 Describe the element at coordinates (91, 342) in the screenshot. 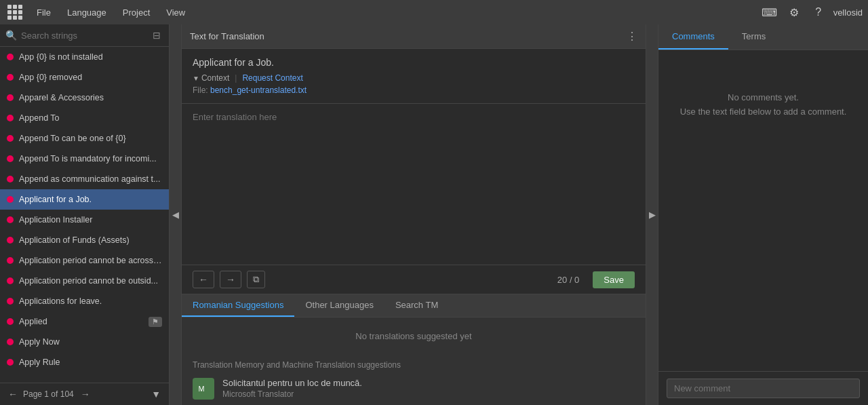

I see `sidebar-item-label: Apply Now` at that location.